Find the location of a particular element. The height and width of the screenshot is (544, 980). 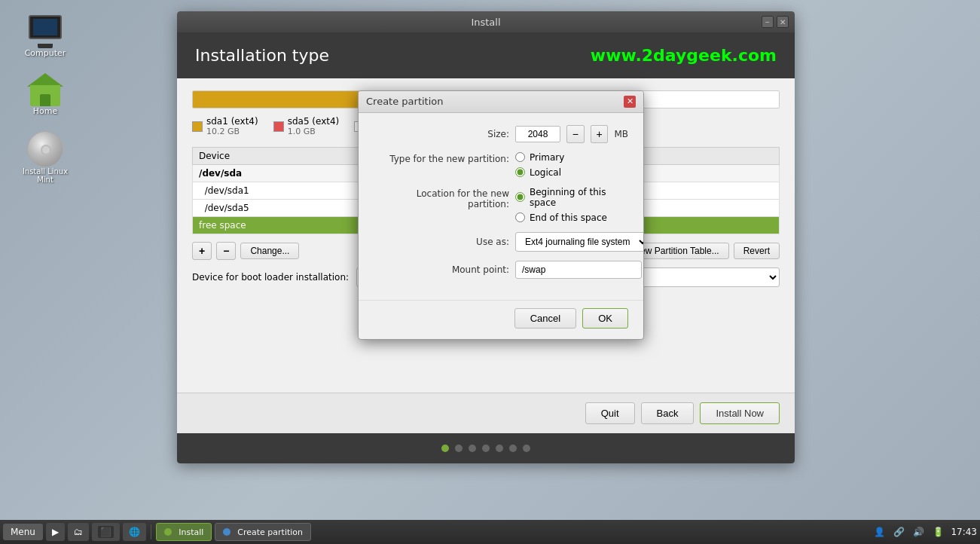

location-end-option: End of this space is located at coordinates (572, 218).